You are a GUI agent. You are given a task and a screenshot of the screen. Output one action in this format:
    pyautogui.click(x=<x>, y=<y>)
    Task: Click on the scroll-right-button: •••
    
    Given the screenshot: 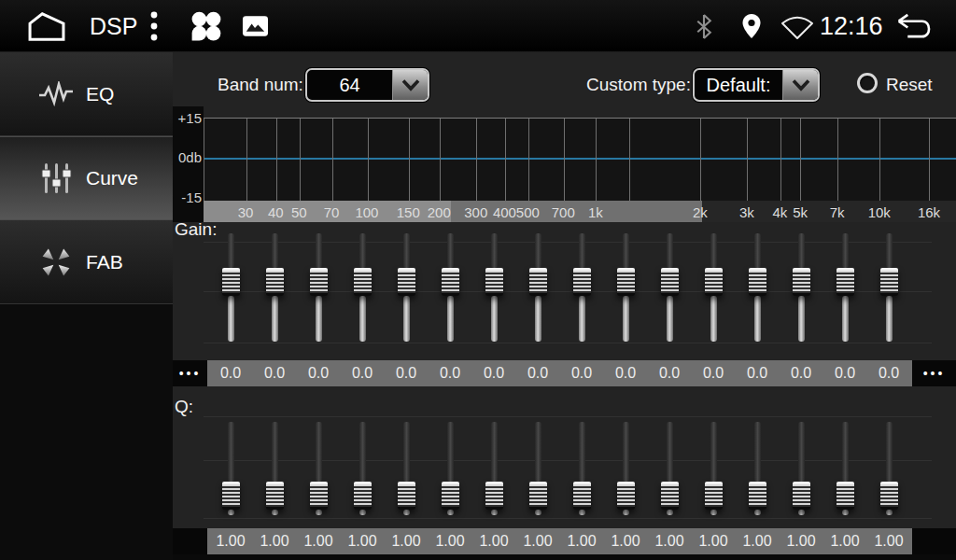 What is the action you would take?
    pyautogui.click(x=934, y=373)
    